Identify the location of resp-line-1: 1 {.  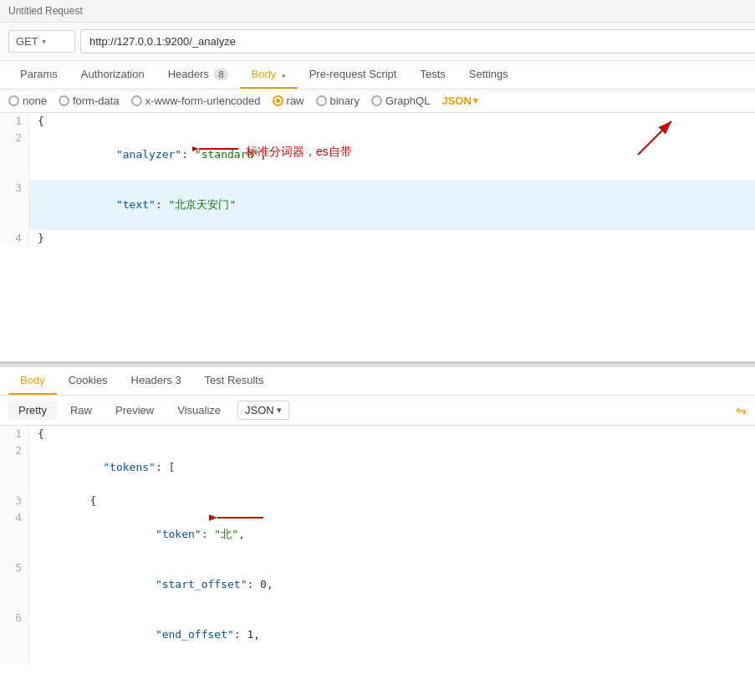
(378, 434).